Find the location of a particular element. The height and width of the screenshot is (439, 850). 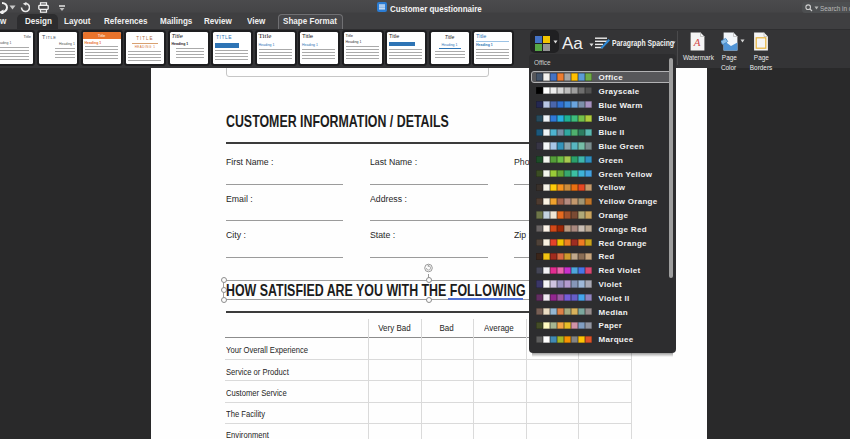

svg-text: A is located at coordinates (697, 42).